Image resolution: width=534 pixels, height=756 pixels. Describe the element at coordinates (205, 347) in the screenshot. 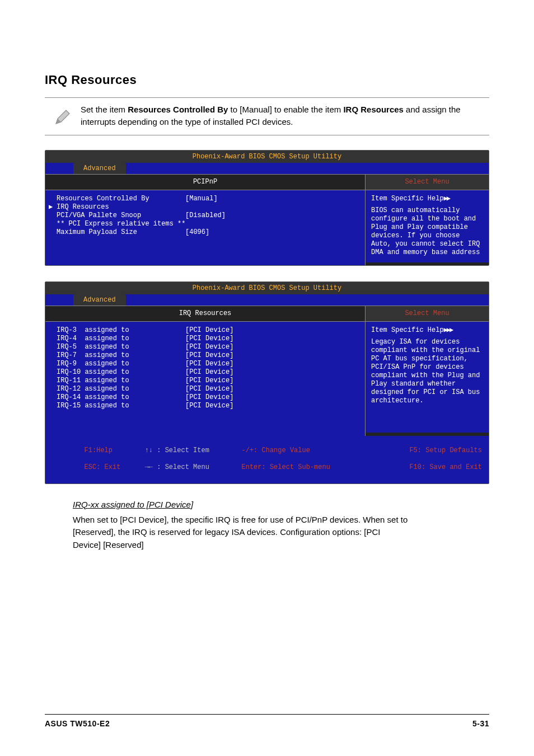

I see `bios-row: IRQ-5 assigned to[PCI Device]` at that location.